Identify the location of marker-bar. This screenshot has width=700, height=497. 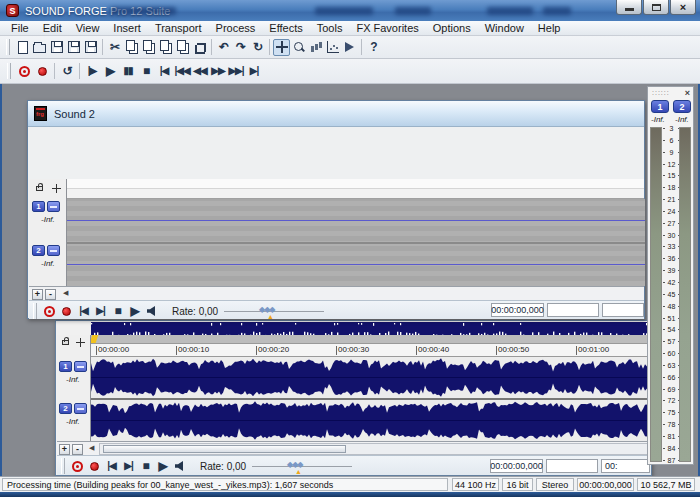
(354, 340).